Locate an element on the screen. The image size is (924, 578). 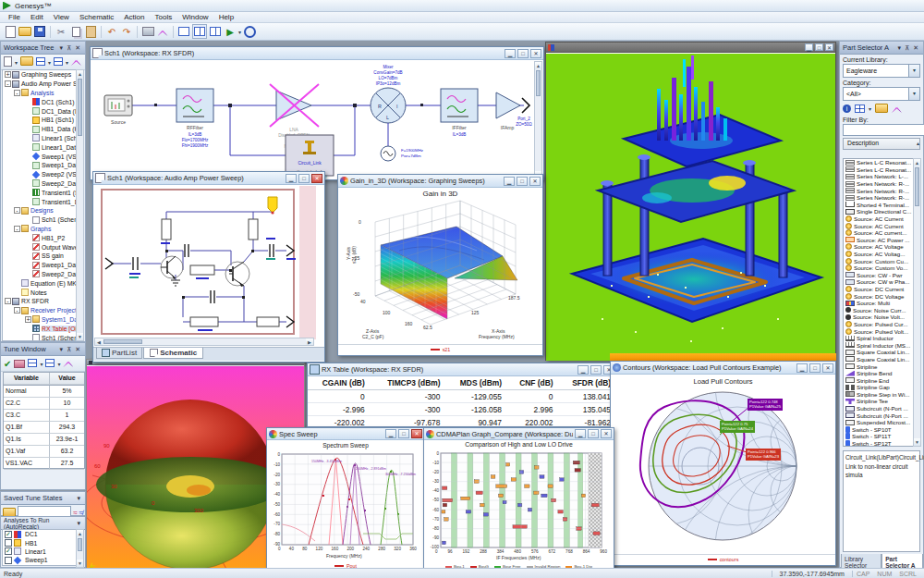
part-list-item: Source: CW w Pha... is located at coordinates (879, 282).